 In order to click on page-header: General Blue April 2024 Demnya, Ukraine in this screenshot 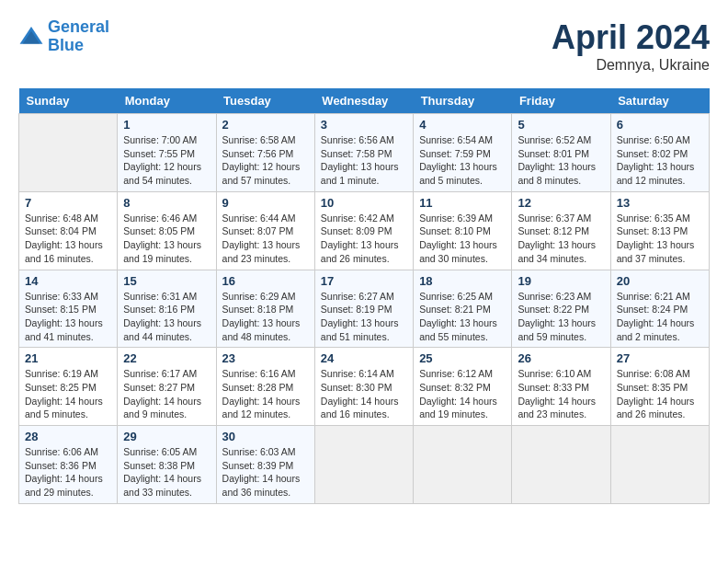, I will do `click(364, 46)`.